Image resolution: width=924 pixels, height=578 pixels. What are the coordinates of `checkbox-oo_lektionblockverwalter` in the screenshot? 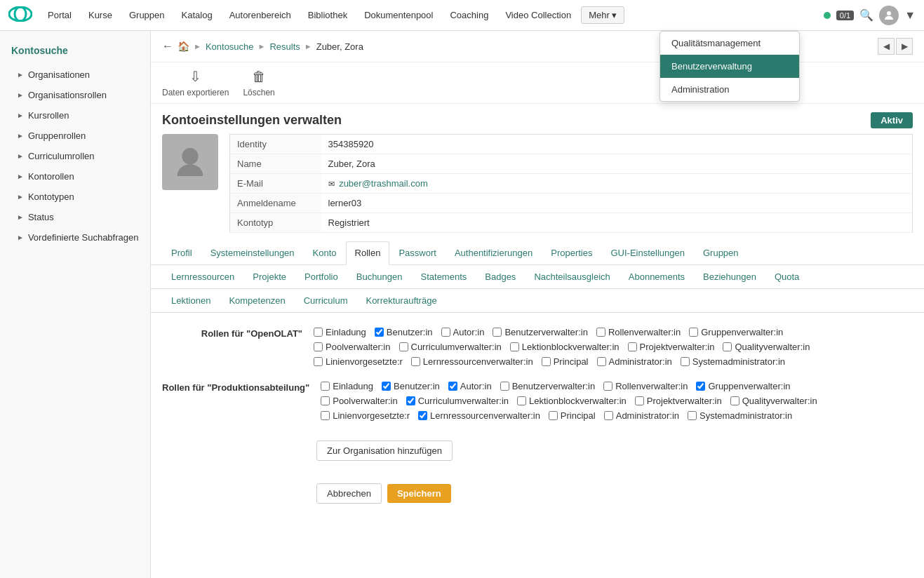 It's located at (515, 347).